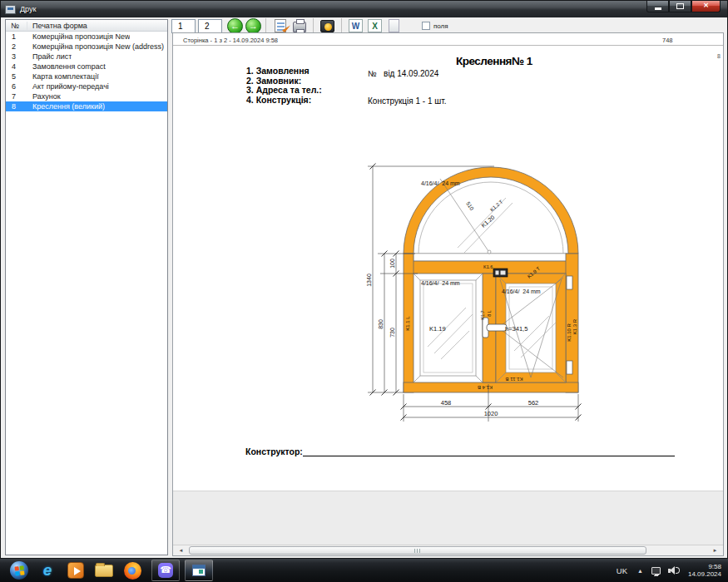 The height and width of the screenshot is (582, 728). I want to click on horizontal-scrollbar: ◄ ►, so click(448, 550).